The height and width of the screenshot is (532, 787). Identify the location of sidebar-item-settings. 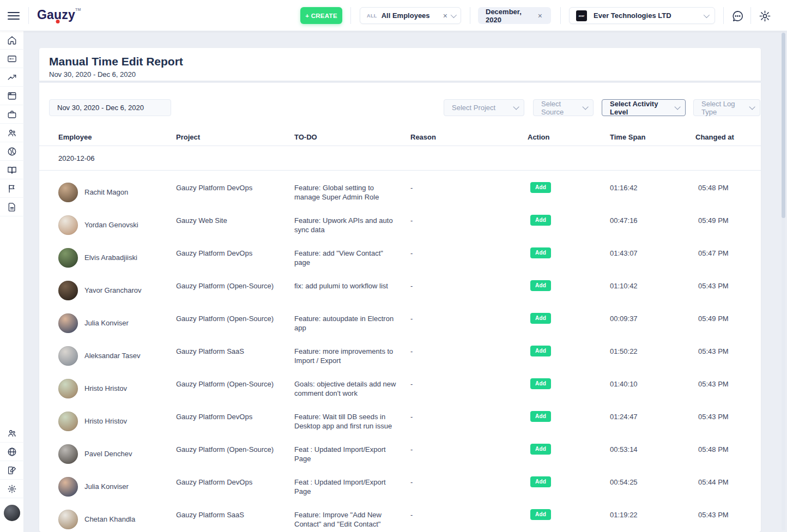
(12, 489).